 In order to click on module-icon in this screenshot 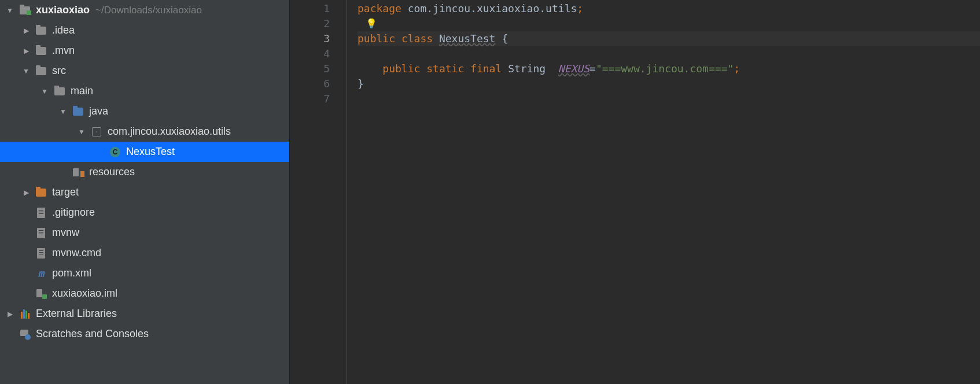, I will do `click(25, 10)`.